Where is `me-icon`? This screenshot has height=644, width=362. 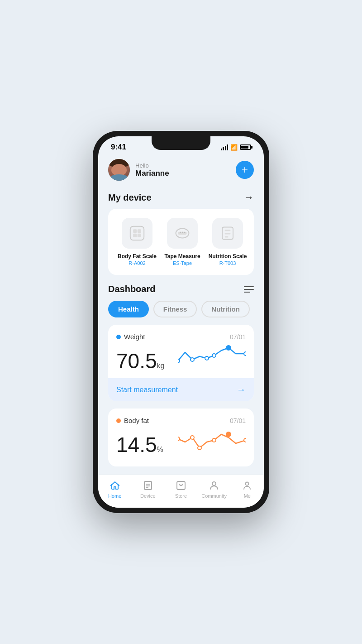 me-icon is located at coordinates (247, 485).